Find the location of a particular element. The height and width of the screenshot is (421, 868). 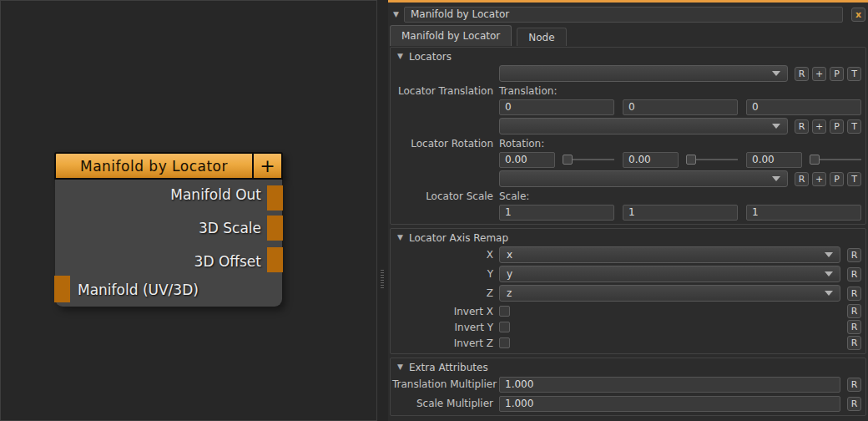

rotation-sublabel: Rotation: is located at coordinates (522, 144).